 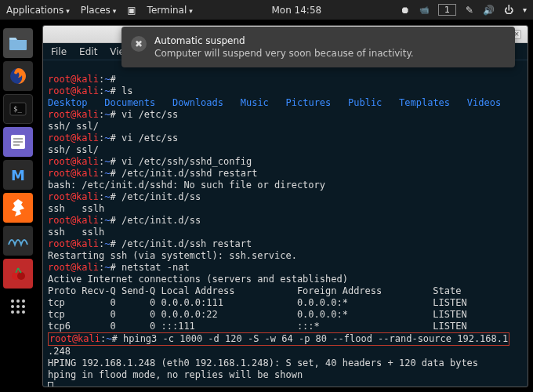 What do you see at coordinates (20, 172) in the screenshot?
I see `dock: $_ M` at bounding box center [20, 172].